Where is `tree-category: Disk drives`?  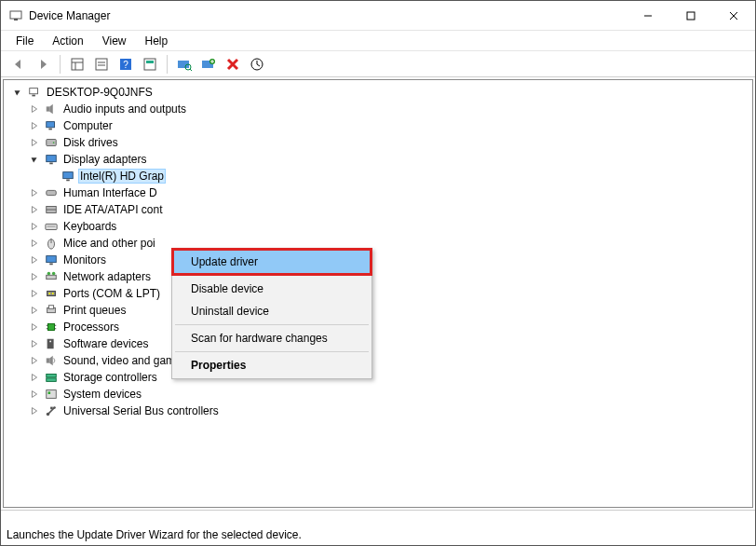 tree-category: Disk drives is located at coordinates (380, 143).